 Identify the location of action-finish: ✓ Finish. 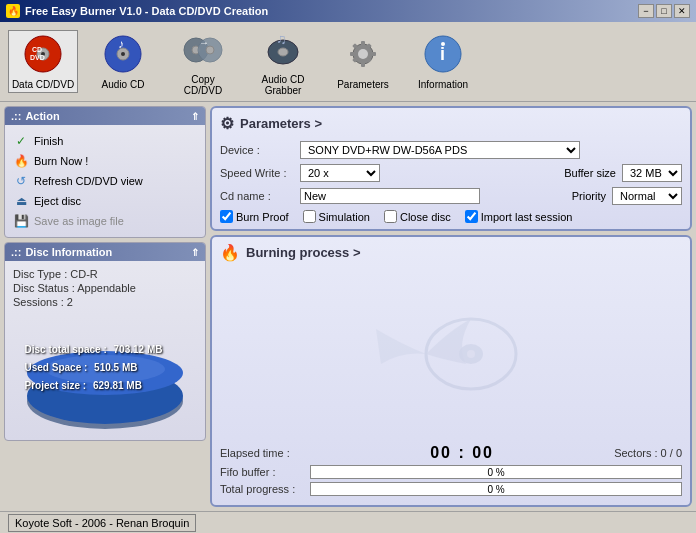
(105, 141).